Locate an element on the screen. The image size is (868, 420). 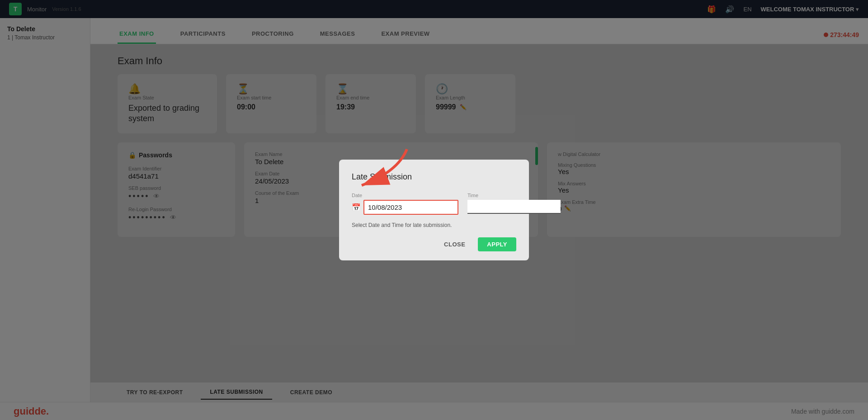
modal-title: Late Submission is located at coordinates (434, 177).